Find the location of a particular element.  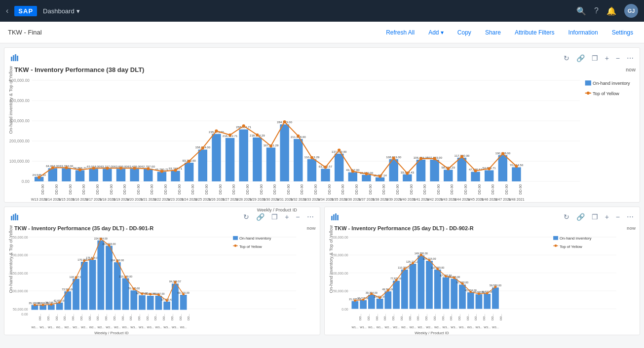

bl-chart-type-button is located at coordinates (15, 217).